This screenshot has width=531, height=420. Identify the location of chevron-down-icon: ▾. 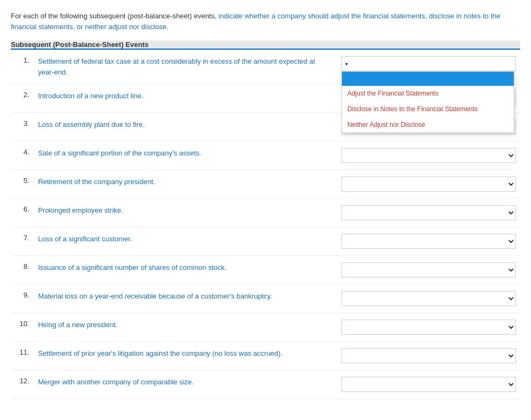
(347, 64).